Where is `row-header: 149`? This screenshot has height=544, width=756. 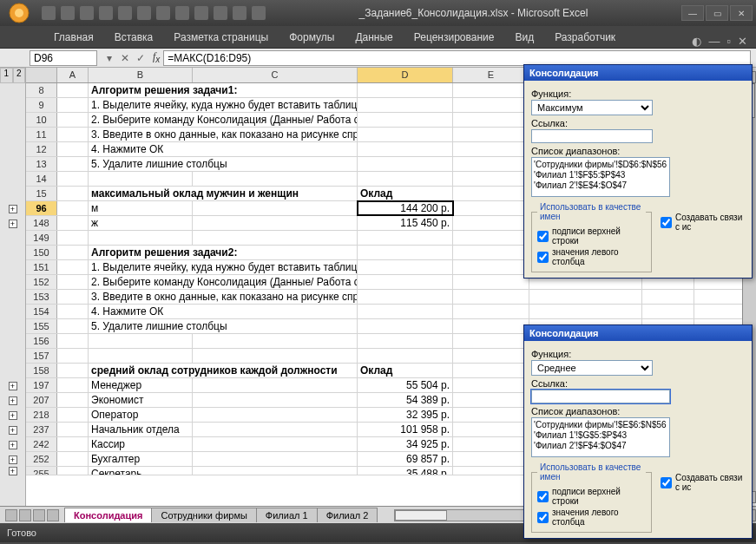
row-header: 149 is located at coordinates (42, 238).